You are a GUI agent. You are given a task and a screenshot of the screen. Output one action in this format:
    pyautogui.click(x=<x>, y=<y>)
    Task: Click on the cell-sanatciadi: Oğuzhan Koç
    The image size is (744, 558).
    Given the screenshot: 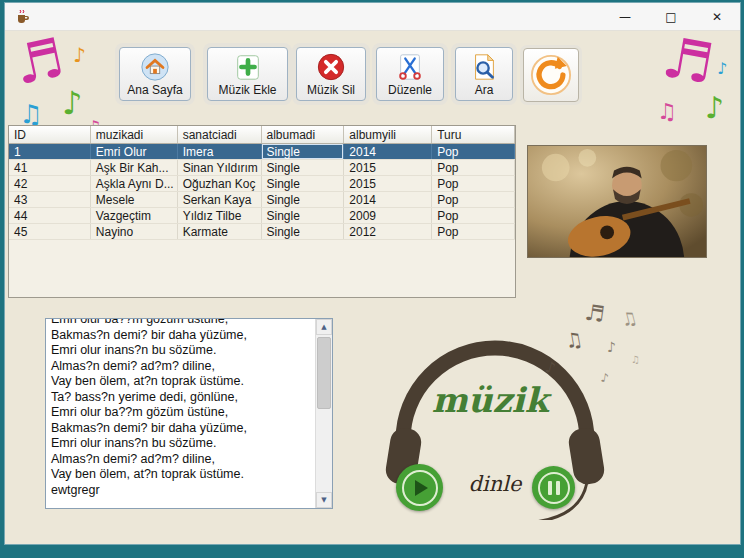 What is the action you would take?
    pyautogui.click(x=220, y=184)
    